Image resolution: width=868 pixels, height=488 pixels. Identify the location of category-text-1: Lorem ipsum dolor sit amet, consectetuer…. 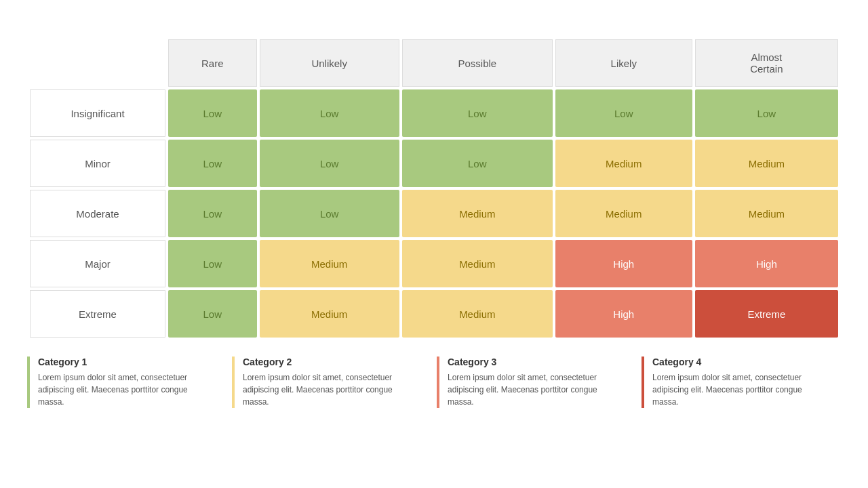
(127, 390).